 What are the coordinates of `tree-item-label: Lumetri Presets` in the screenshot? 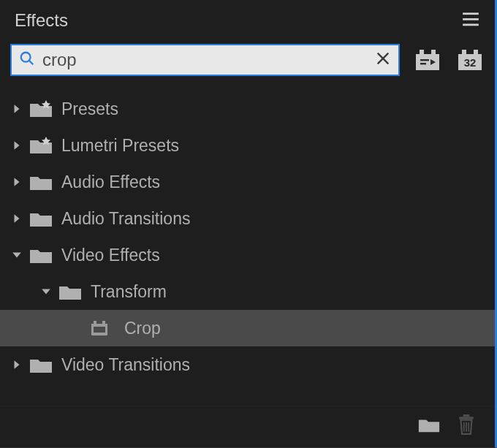 It's located at (120, 146).